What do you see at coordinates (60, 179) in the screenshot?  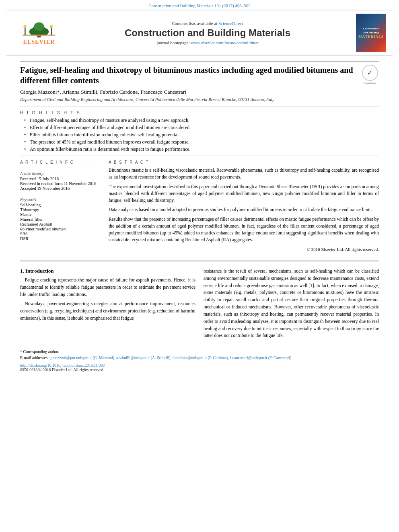 I see `received-date: Received 15 July 2016` at bounding box center [60, 179].